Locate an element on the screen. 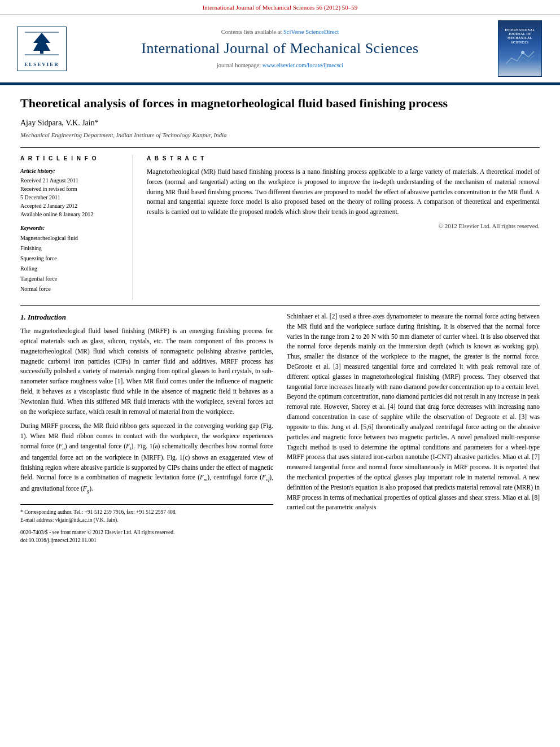  cover-journal-title: INTERNATIONAL JOURNAL OF MECHANICAL SCIE… is located at coordinates (520, 36).